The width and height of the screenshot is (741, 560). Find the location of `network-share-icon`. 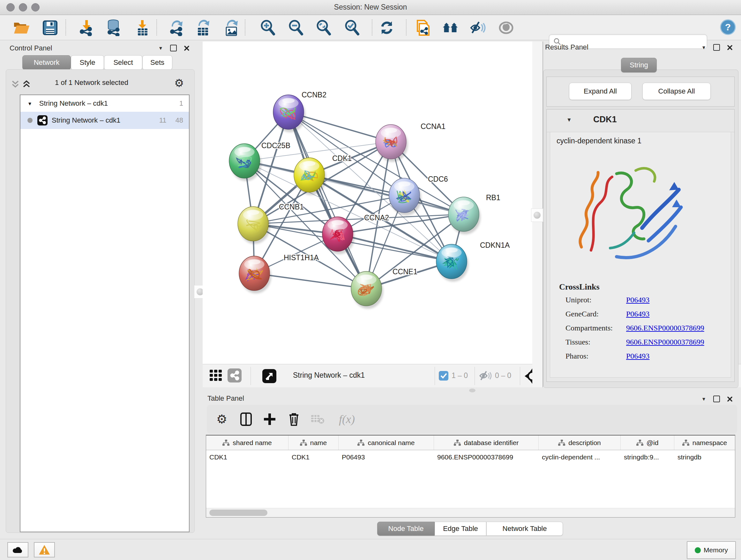

network-share-icon is located at coordinates (234, 376).